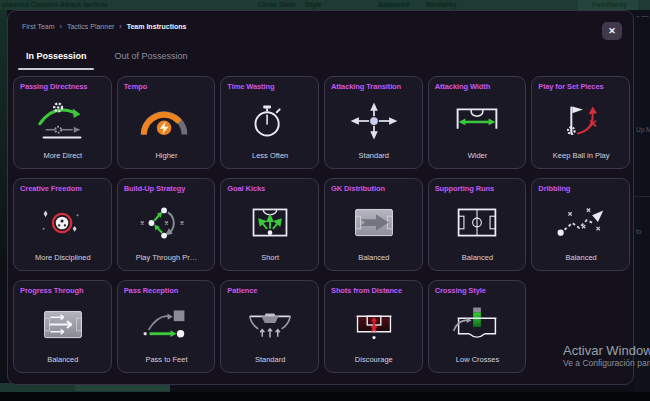 The image size is (650, 401). Describe the element at coordinates (478, 188) in the screenshot. I see `card-title: Supporting Runs` at that location.